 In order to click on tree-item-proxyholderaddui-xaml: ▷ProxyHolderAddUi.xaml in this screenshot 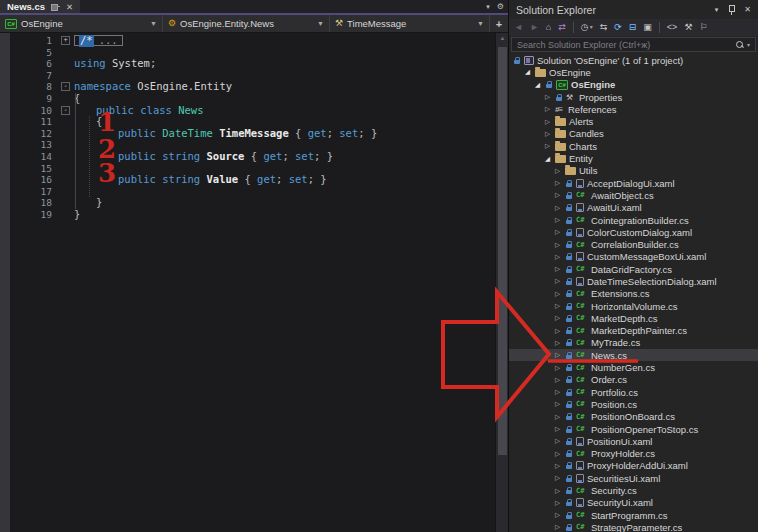, I will do `click(634, 466)`.